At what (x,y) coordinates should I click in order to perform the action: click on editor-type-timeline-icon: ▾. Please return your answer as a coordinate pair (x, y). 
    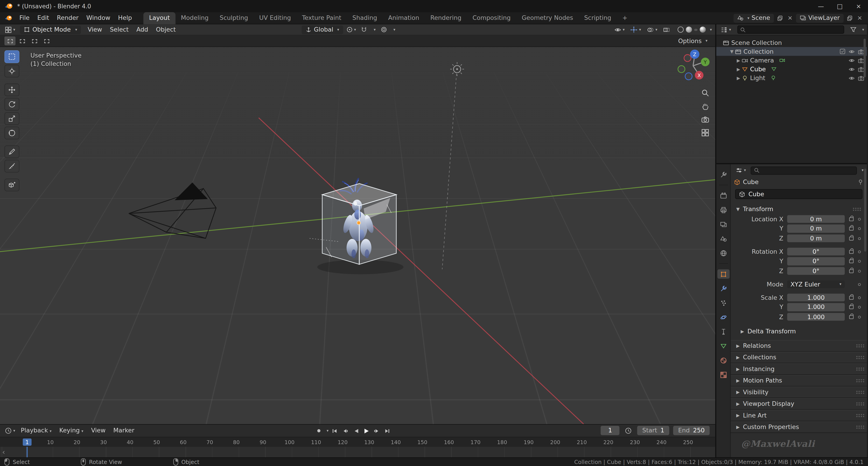
    Looking at the image, I should click on (10, 431).